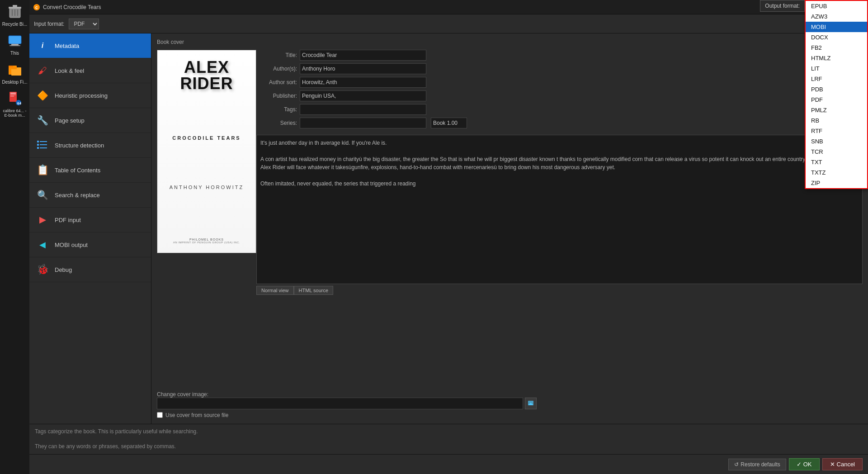 Image resolution: width=868 pixels, height=474 pixels. Describe the element at coordinates (836, 6) in the screenshot. I see `format-option-epub: EPUB` at that location.